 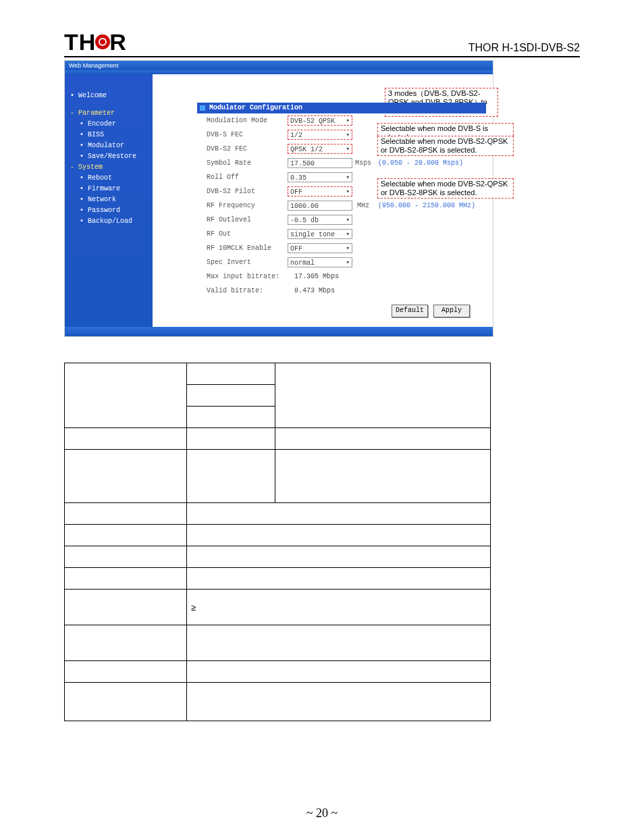 What do you see at coordinates (111, 178) in the screenshot?
I see `sidebar-item-reboot: Reboot` at bounding box center [111, 178].